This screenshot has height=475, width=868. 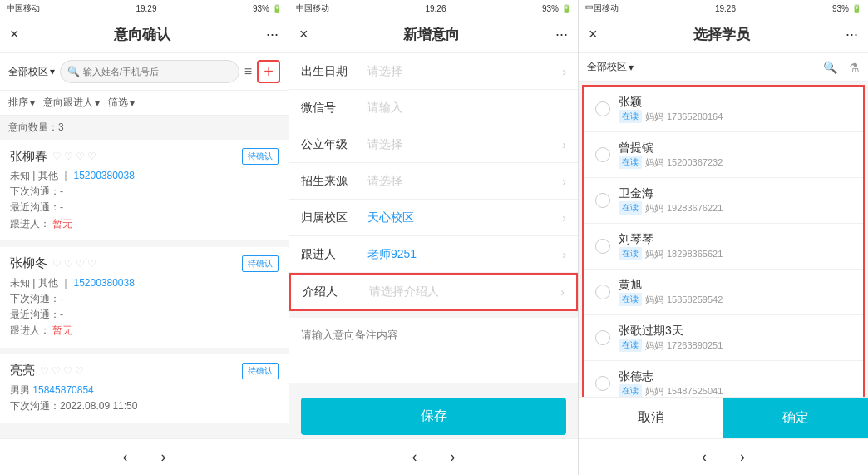 What do you see at coordinates (434, 416) in the screenshot?
I see `save-button: 保存` at bounding box center [434, 416].